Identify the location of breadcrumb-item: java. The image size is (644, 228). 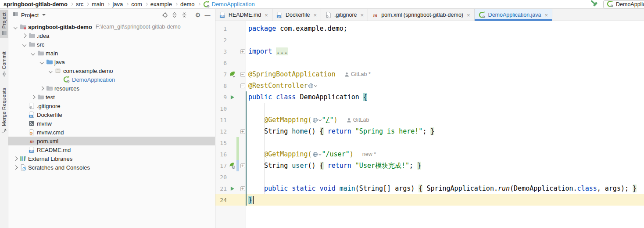
(118, 4).